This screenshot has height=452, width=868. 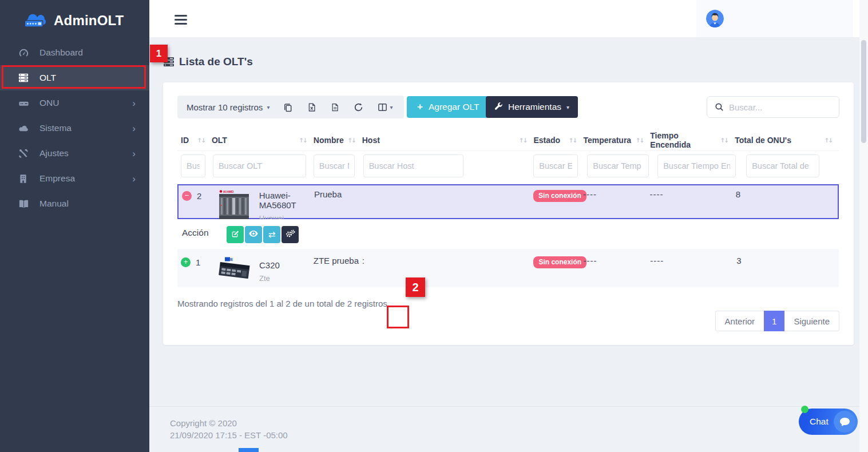 What do you see at coordinates (193, 166) in the screenshot?
I see `filter-id-input` at bounding box center [193, 166].